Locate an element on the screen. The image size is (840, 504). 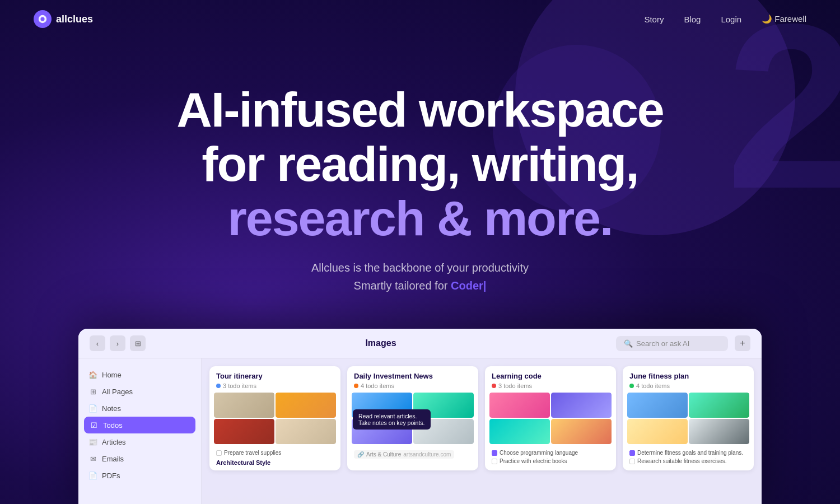
app-titlebar: ‹ › ⊞ Images 🔍 Search or ask AI + is located at coordinates (420, 344).